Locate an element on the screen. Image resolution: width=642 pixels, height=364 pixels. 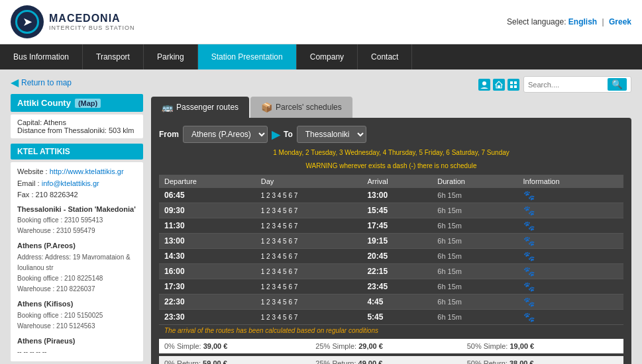
nav-bus-information: Bus Information is located at coordinates (41, 57).